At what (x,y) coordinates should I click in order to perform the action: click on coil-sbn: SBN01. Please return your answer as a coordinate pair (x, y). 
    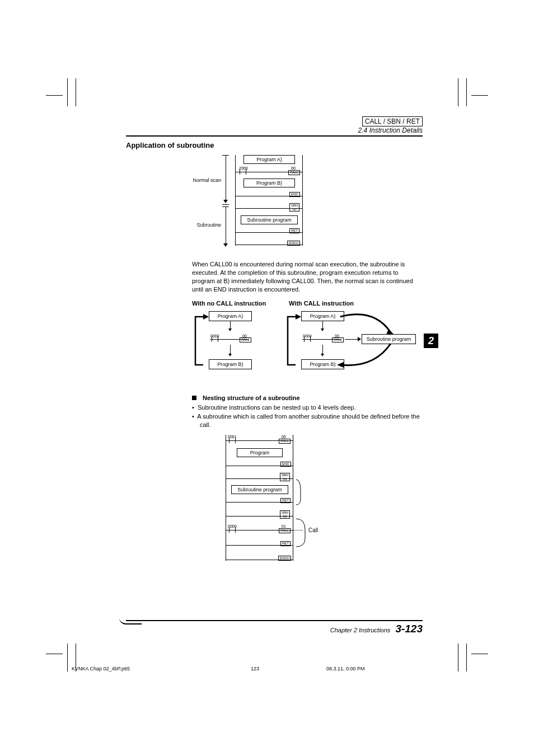
    Looking at the image, I should click on (285, 477).